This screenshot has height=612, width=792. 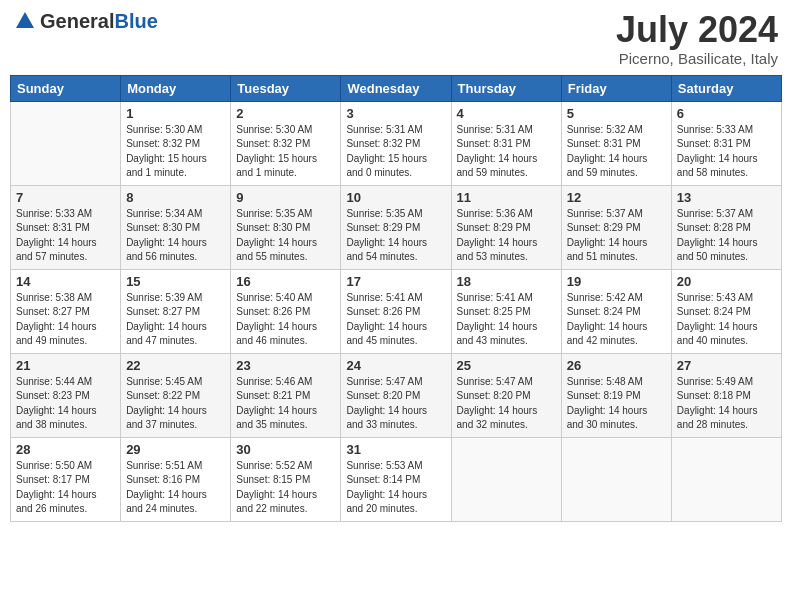 What do you see at coordinates (726, 198) in the screenshot?
I see `day-number: 13` at bounding box center [726, 198].